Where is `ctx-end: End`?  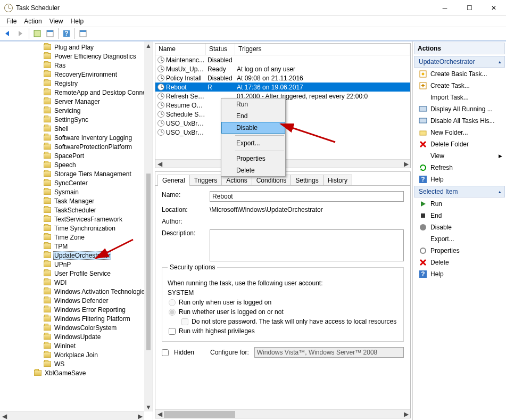
ctx-end: End is located at coordinates (253, 116).